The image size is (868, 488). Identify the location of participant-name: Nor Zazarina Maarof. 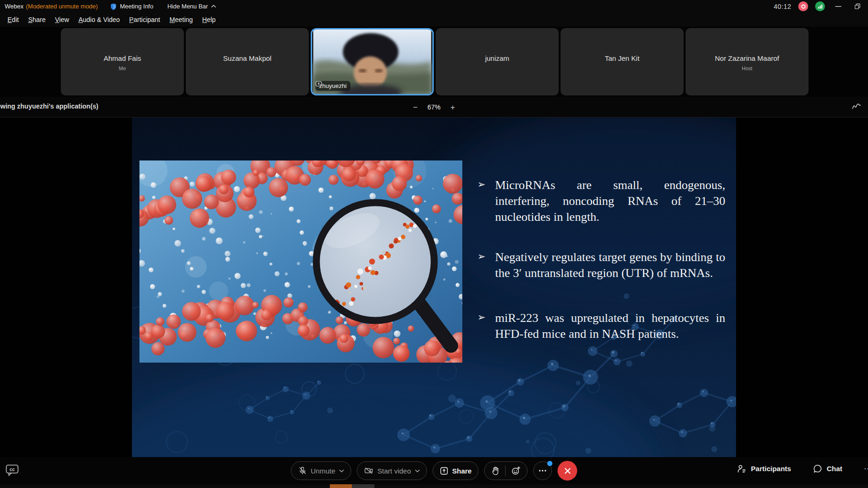
(747, 58).